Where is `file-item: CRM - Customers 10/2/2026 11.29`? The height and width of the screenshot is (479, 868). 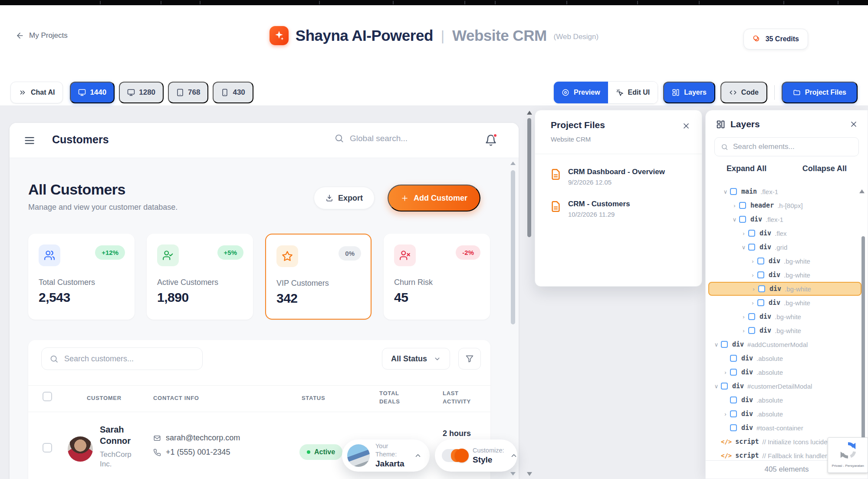 file-item: CRM - Customers 10/2/2026 11.29 is located at coordinates (620, 208).